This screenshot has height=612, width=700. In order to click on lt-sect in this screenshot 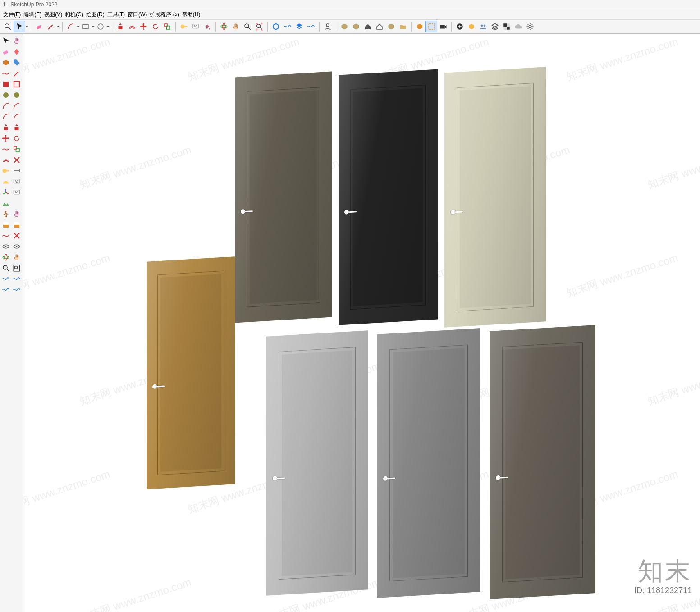, I will do `click(6, 225)`.